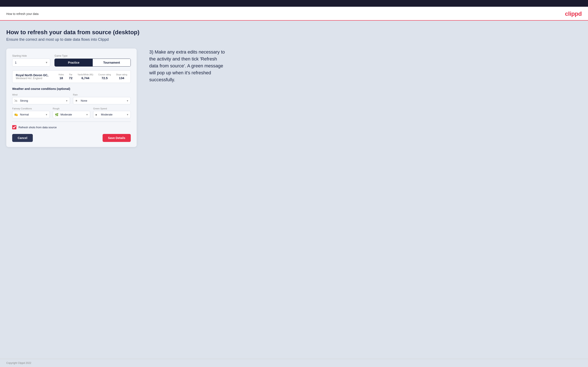 The height and width of the screenshot is (367, 588). What do you see at coordinates (187, 66) in the screenshot?
I see `right-text-paragraph: 3) Make any extra edits necessary to the…` at bounding box center [187, 66].